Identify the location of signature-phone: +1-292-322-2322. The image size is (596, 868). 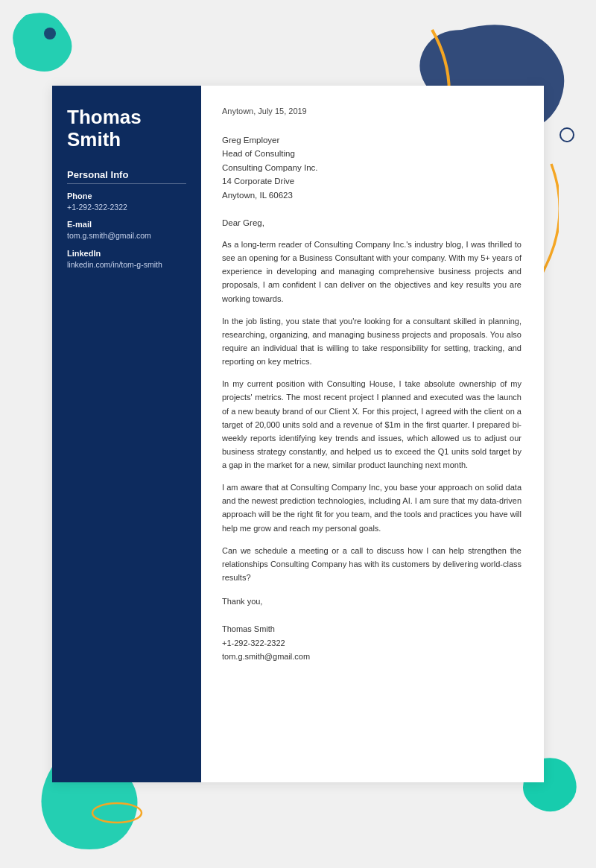
(372, 644).